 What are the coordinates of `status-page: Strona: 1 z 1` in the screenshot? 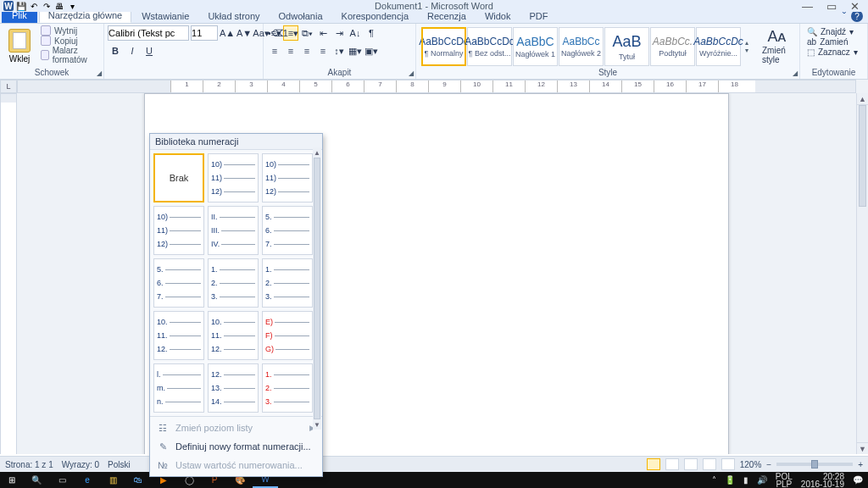 It's located at (29, 464).